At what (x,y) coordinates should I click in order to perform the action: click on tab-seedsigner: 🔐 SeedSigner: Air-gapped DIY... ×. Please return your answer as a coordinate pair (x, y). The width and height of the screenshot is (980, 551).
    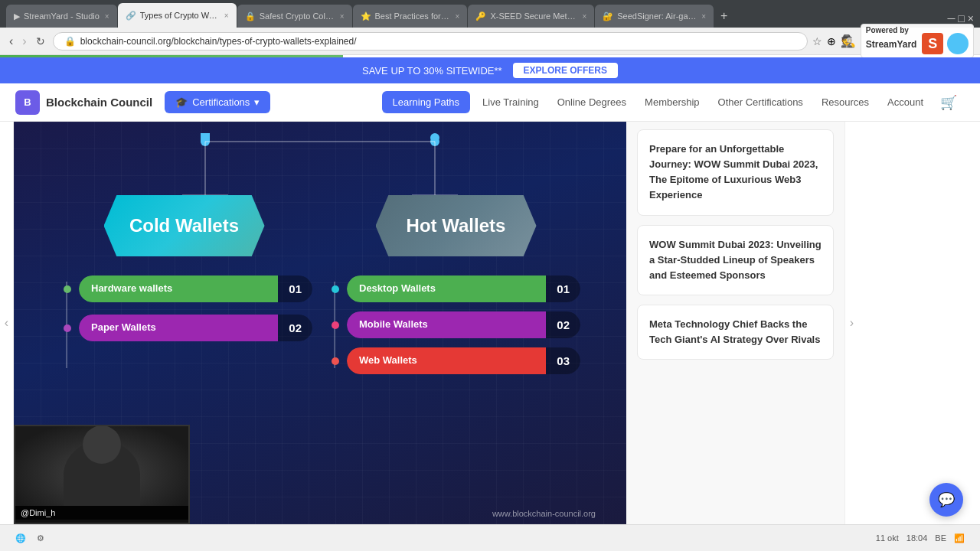
    Looking at the image, I should click on (654, 16).